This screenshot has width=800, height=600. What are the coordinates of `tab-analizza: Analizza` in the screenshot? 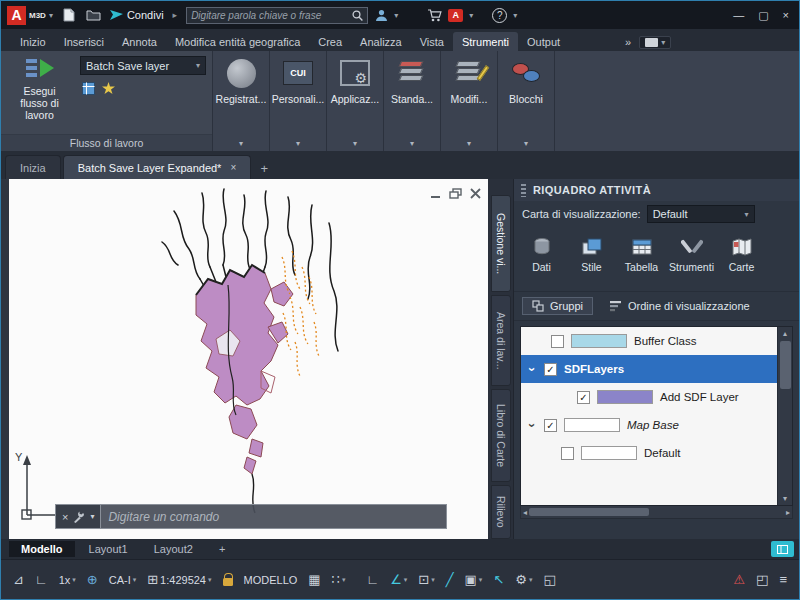 It's located at (381, 42).